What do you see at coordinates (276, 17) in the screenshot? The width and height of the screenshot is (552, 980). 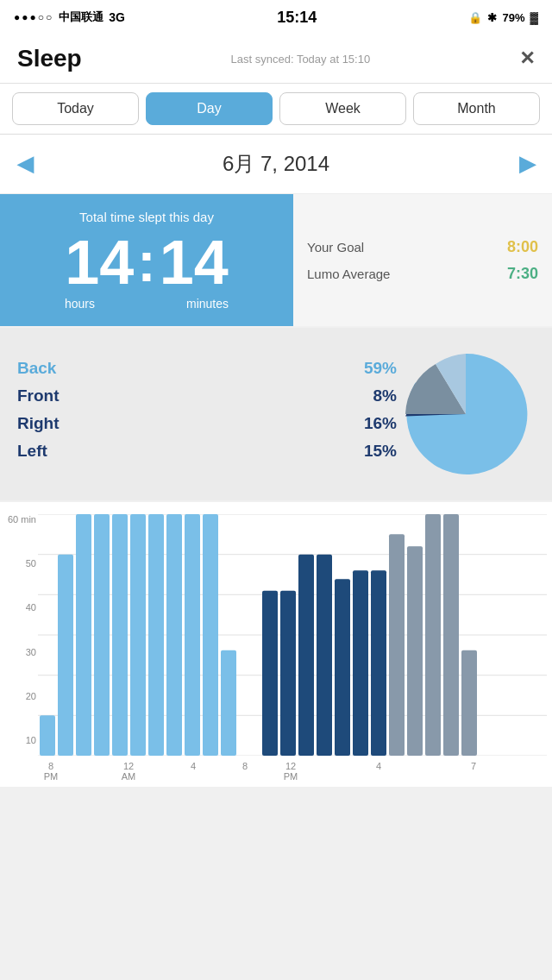 I see `status-bar: ●●●○○ 中国联通 3G 15:14 🔒 ✱ 79% ▓` at bounding box center [276, 17].